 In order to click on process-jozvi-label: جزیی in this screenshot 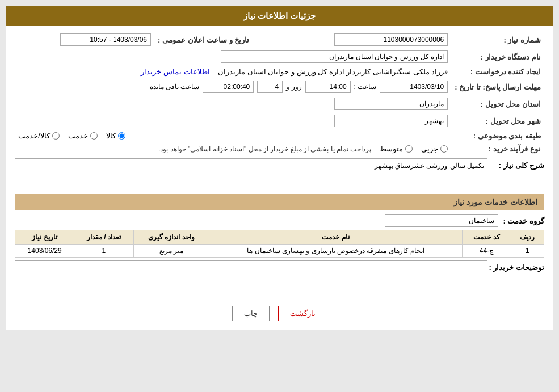, I will do `click(430, 149)`.